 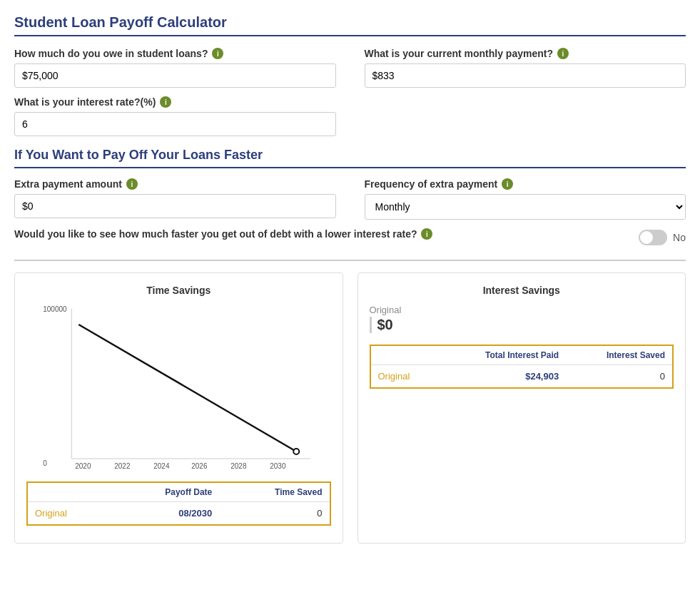 I want to click on table-row: Original 08/2030 0, so click(x=178, y=514).